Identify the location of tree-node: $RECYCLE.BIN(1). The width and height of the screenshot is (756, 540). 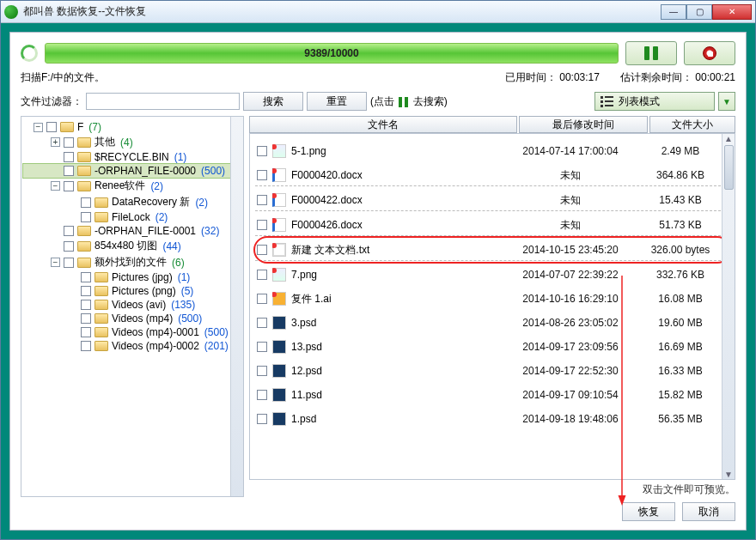
(132, 157).